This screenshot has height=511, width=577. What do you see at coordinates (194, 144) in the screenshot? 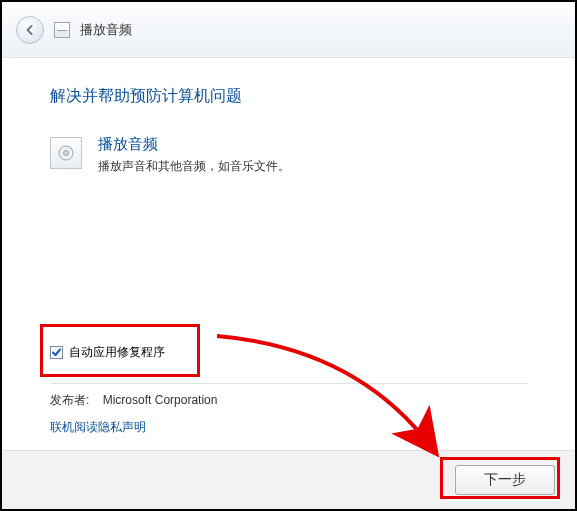
I see `section-title: 播放音频` at bounding box center [194, 144].